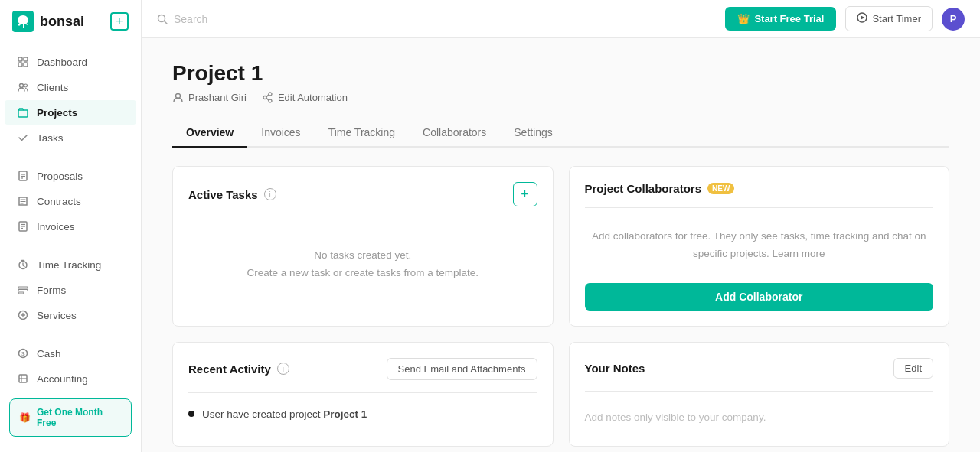 Image resolution: width=980 pixels, height=452 pixels. I want to click on promo-label: Get One Month Free, so click(80, 418).